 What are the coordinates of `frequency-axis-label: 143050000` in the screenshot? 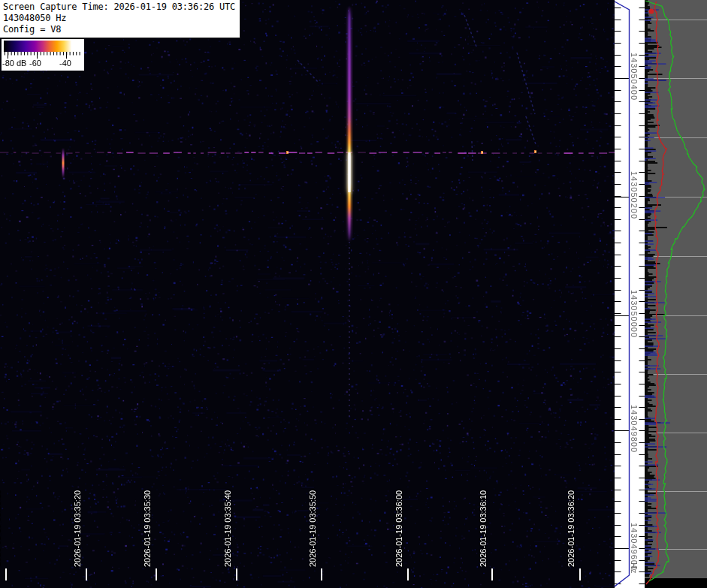 It's located at (634, 314).